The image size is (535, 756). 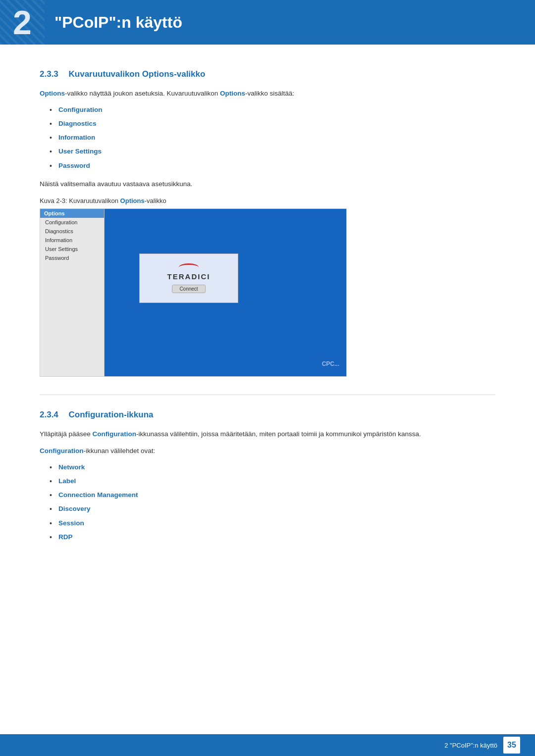 What do you see at coordinates (331, 364) in the screenshot?
I see `cpc-badge: CPC...` at bounding box center [331, 364].